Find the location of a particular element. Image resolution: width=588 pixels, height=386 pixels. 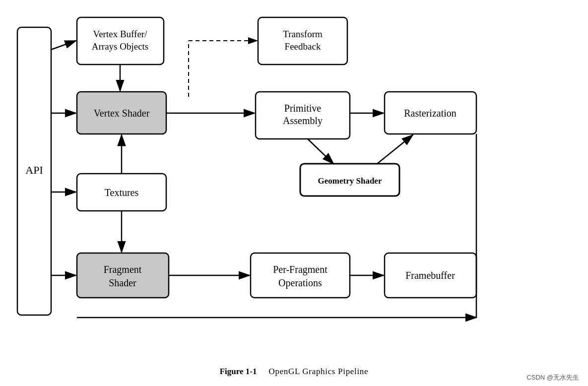

svg-text: Feedback is located at coordinates (303, 47).